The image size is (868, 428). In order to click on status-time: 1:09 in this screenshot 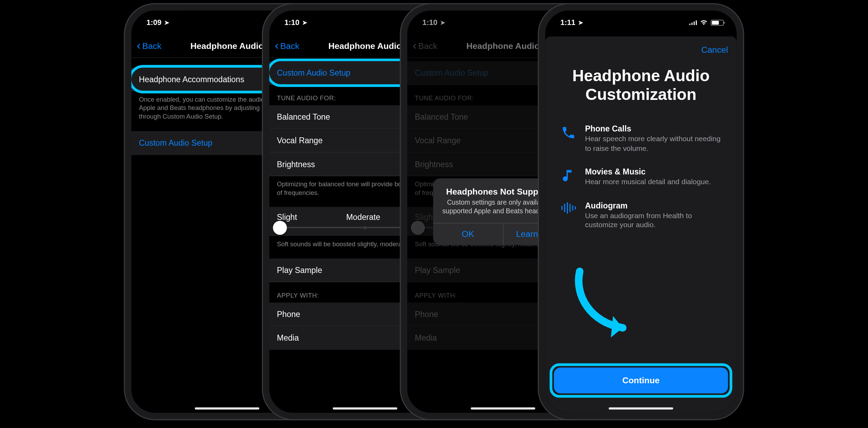, I will do `click(154, 22)`.